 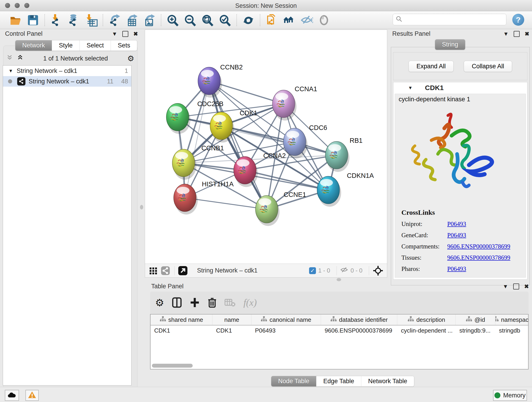 I want to click on network-view-toolbar: String Network – cdk1 ✓ 1 - 0 0 - 0, so click(x=266, y=270).